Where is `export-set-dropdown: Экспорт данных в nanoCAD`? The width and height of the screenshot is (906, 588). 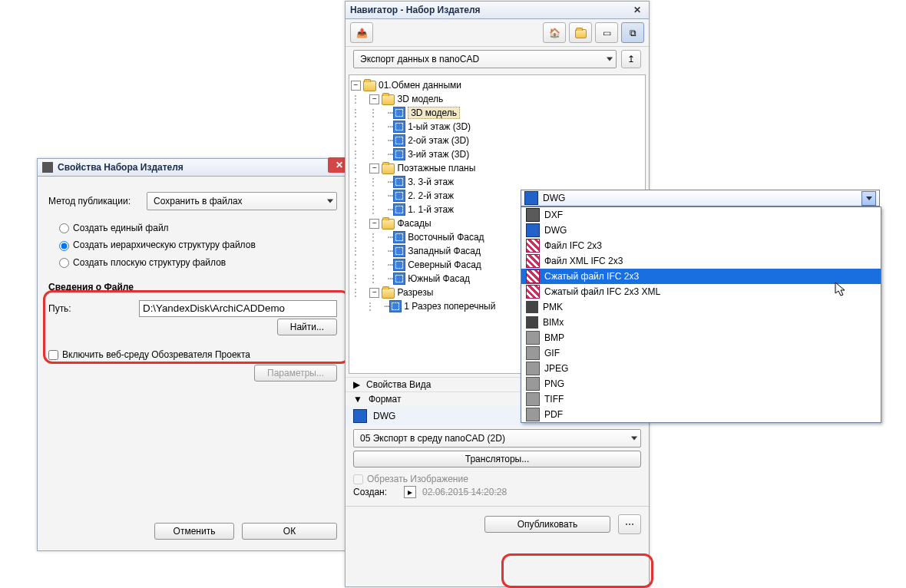
export-set-dropdown: Экспорт данных в nanoCAD is located at coordinates (485, 59).